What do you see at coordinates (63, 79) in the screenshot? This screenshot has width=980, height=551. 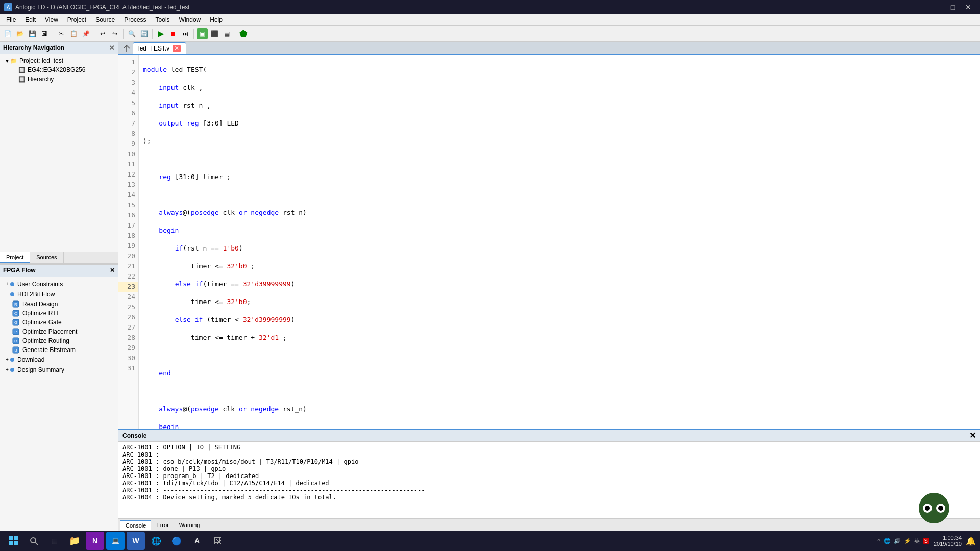 I see `hierarchy-item: 🔲 Hierarchy` at bounding box center [63, 79].